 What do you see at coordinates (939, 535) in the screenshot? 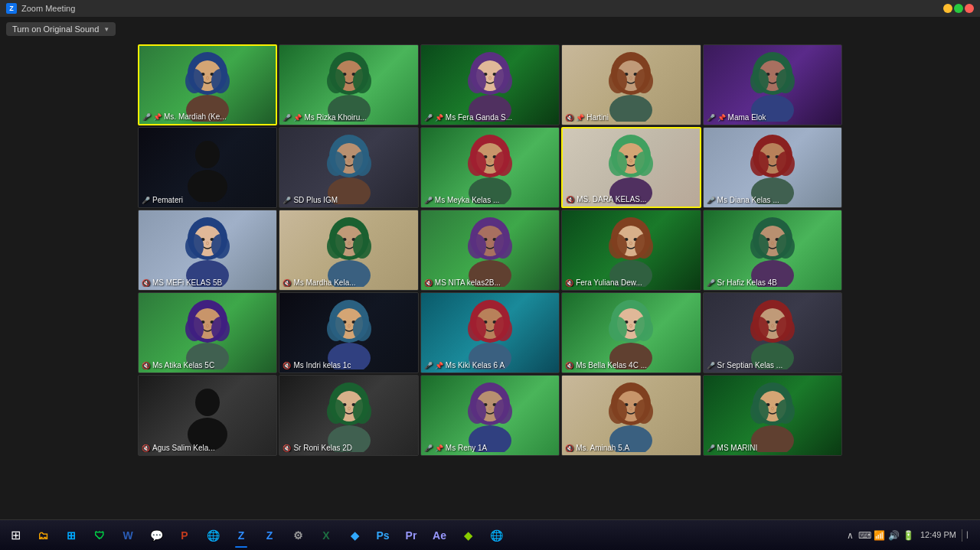
I see `system-clock: 12:49 PM` at bounding box center [939, 535].